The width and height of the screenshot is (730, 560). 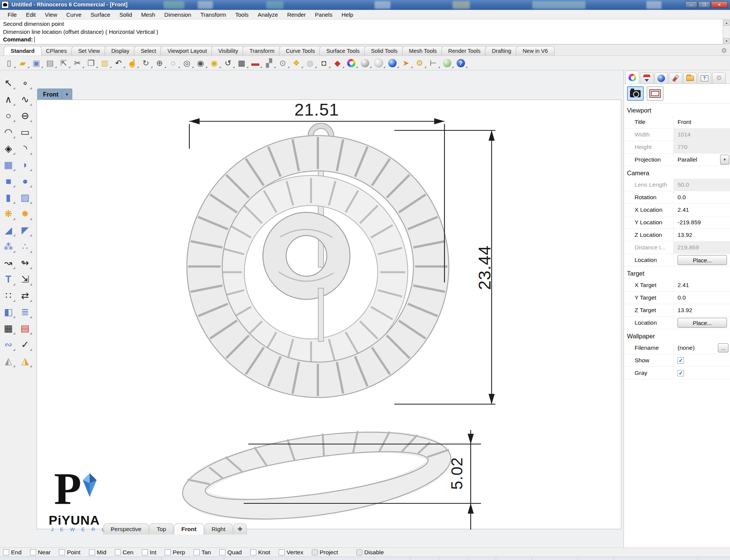 What do you see at coordinates (719, 78) in the screenshot?
I see `tab-more-gear-icon: ⚙` at bounding box center [719, 78].